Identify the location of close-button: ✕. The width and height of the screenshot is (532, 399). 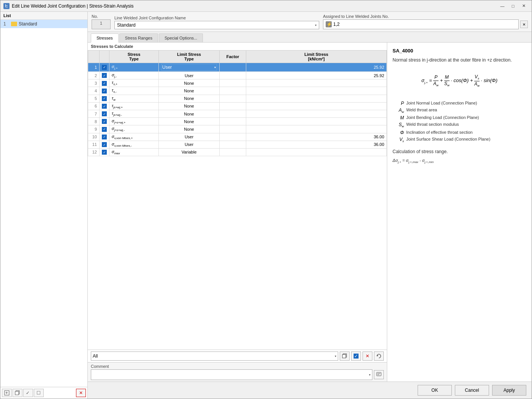
(524, 6).